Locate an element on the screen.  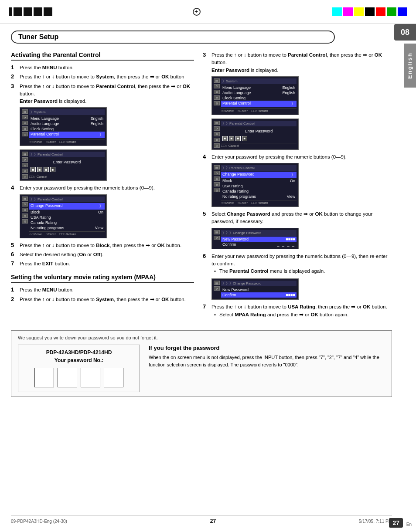
r-screen-row-confirm: Confirm_ _ _ _ is located at coordinates (259, 244).